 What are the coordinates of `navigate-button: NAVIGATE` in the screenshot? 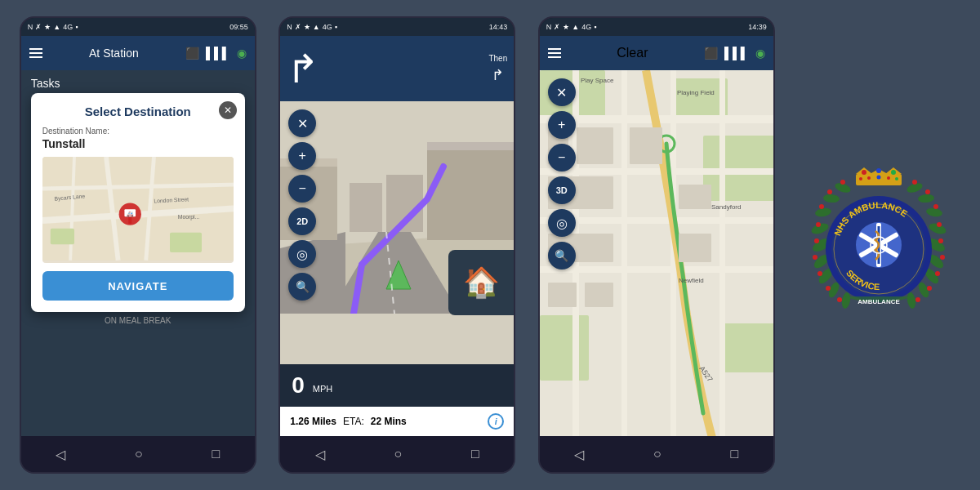 It's located at (138, 286).